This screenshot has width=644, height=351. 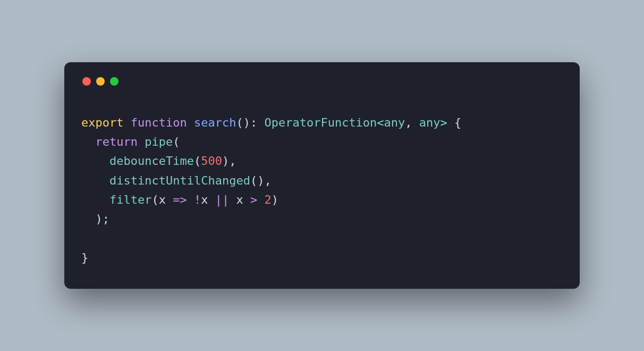 What do you see at coordinates (96, 219) in the screenshot?
I see `code-line-6: );` at bounding box center [96, 219].